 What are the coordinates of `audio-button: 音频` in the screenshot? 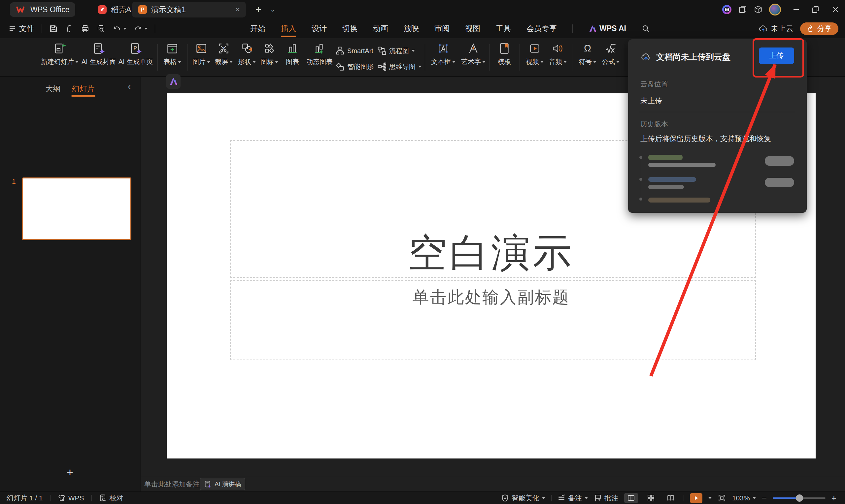 It's located at (558, 54).